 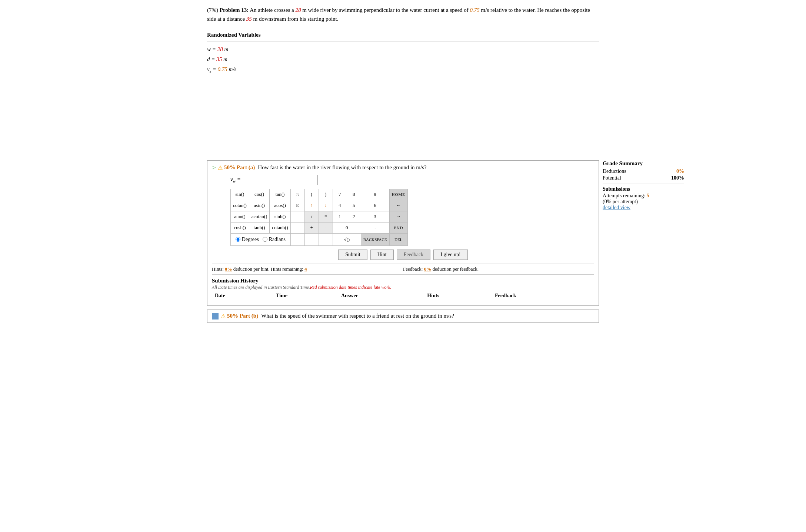 What do you see at coordinates (249, 19) in the screenshot?
I see `distance-value: 35` at bounding box center [249, 19].